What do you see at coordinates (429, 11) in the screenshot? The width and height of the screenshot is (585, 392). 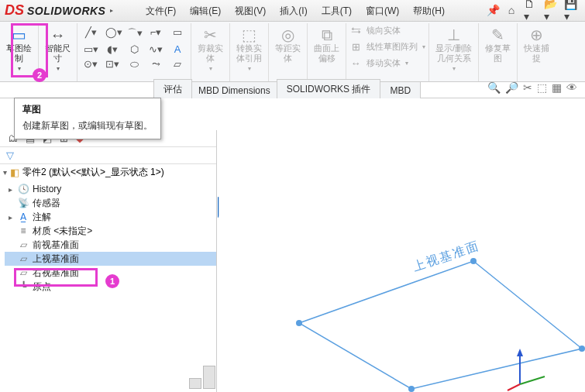 I see `menu-help: 帮助(H)` at bounding box center [429, 11].